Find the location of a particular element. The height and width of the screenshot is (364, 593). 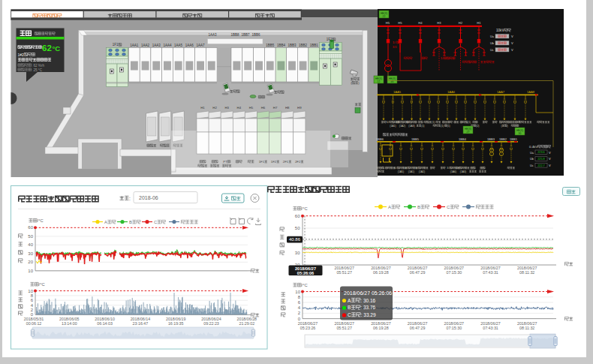

svg-text: 05:26:06 is located at coordinates (306, 273).